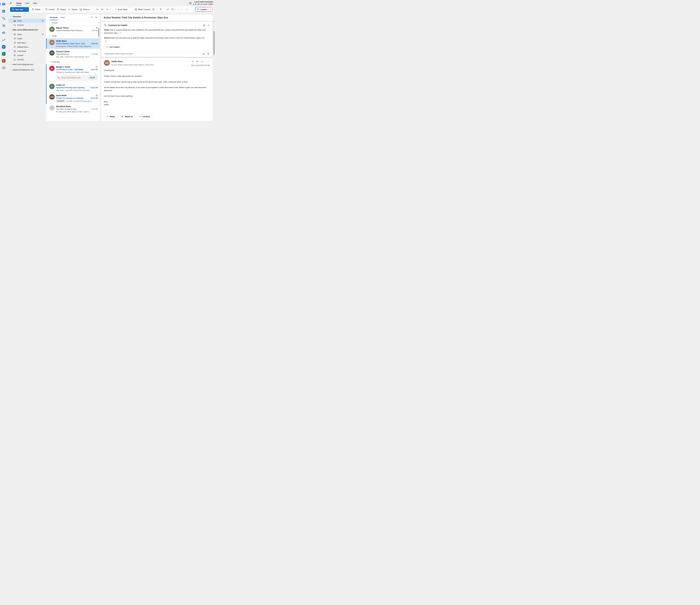 The image size is (700, 605). Describe the element at coordinates (73, 88) in the screenshot. I see `list-item-cindy: CL Cindy Lin Apartment Parking Spot Open…` at that location.